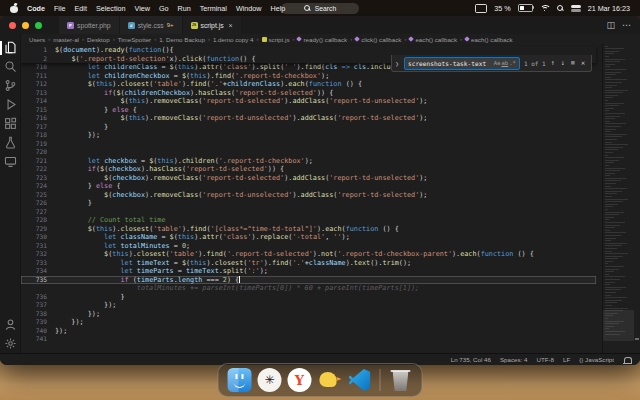  What do you see at coordinates (300, 380) in the screenshot?
I see `dock-yandex-browser-icon` at bounding box center [300, 380].